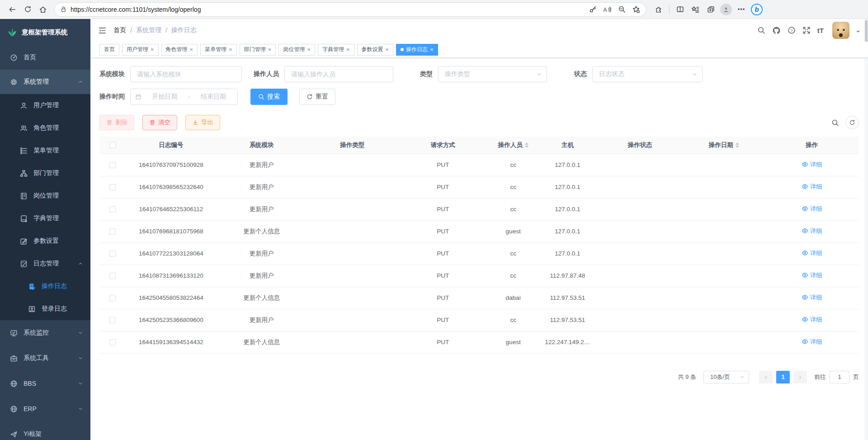 The image size is (868, 440). What do you see at coordinates (724, 145) in the screenshot?
I see `col-date: 操作日期` at bounding box center [724, 145].